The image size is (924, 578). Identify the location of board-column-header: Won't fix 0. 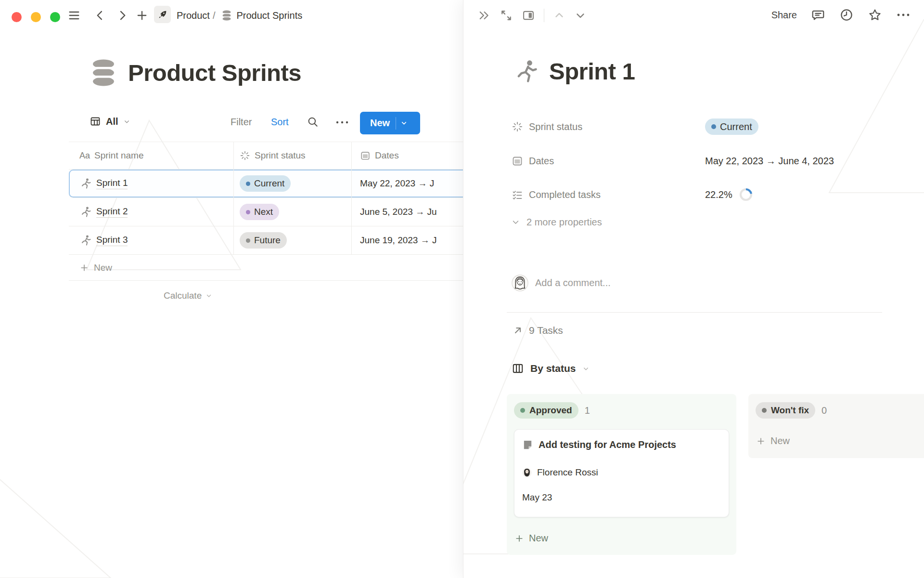
(791, 410).